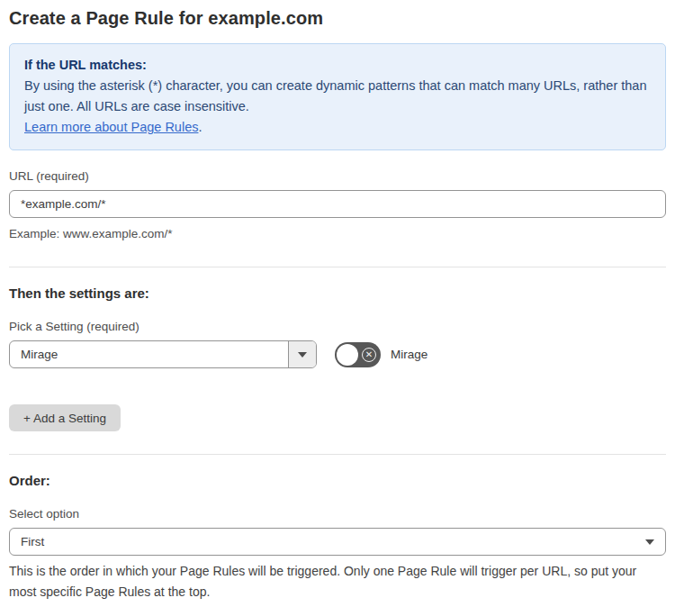 The height and width of the screenshot is (616, 675). What do you see at coordinates (112, 127) in the screenshot?
I see `learn-more-link: Learn more about Page Rules` at bounding box center [112, 127].